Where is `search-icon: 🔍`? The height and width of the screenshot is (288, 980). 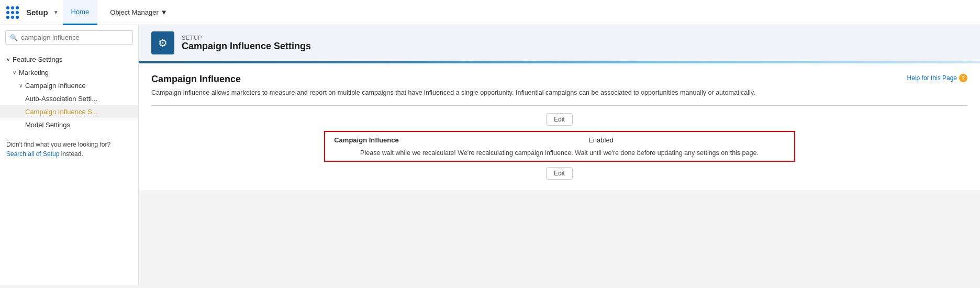
search-icon: 🔍 is located at coordinates (14, 38).